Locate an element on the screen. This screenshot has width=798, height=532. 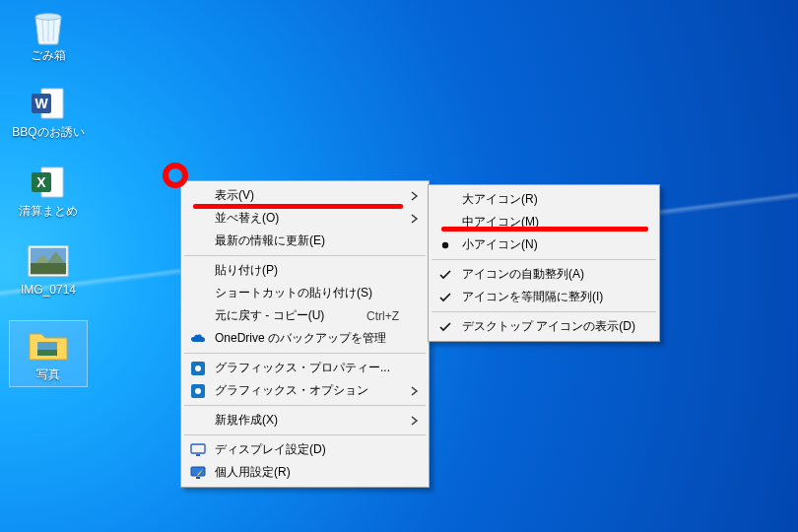
image-file-icon is located at coordinates (48, 261).